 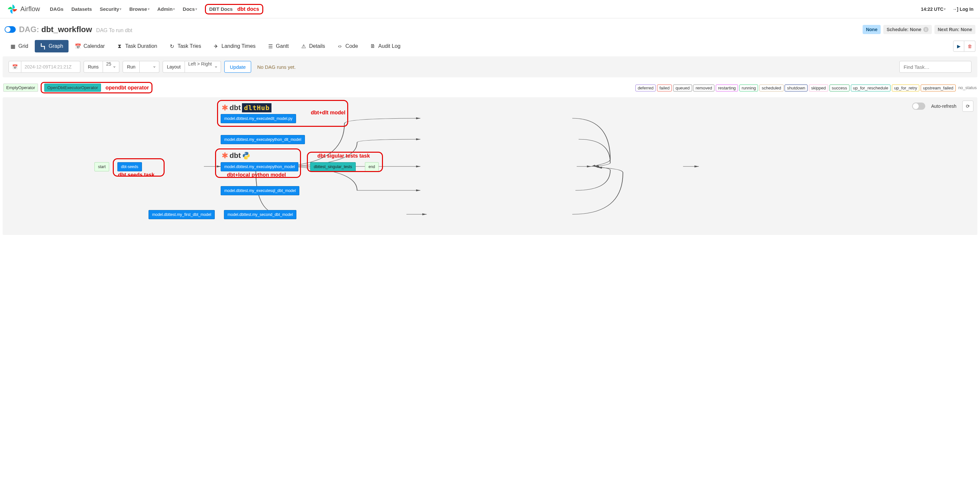 What do you see at coordinates (43, 46) in the screenshot?
I see `graph-icon: ┗┓` at bounding box center [43, 46].